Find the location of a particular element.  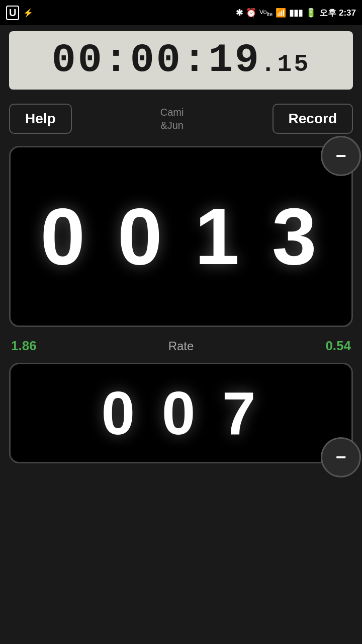

buttons-row: Help Cami &Jun Record is located at coordinates (181, 119).